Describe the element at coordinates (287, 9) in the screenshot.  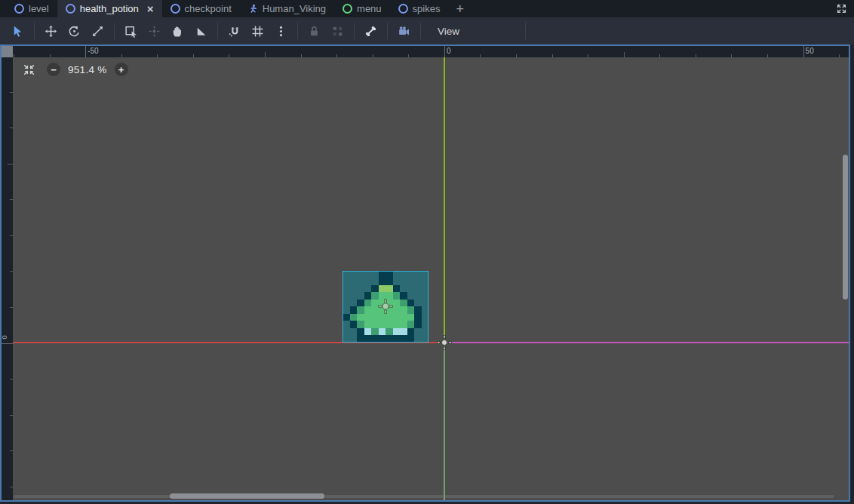
I see `tab-human-viking: Human_Viking` at that location.